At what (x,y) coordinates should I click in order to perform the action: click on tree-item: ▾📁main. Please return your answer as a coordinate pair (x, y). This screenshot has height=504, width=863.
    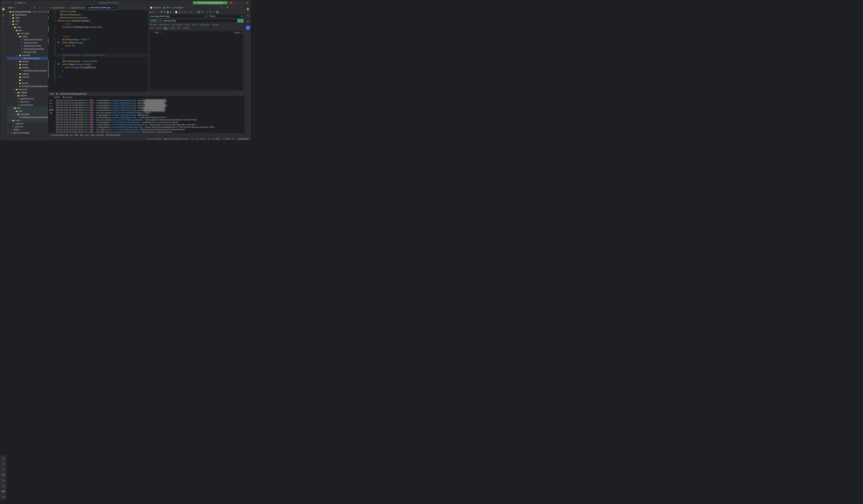
    Looking at the image, I should click on (27, 27).